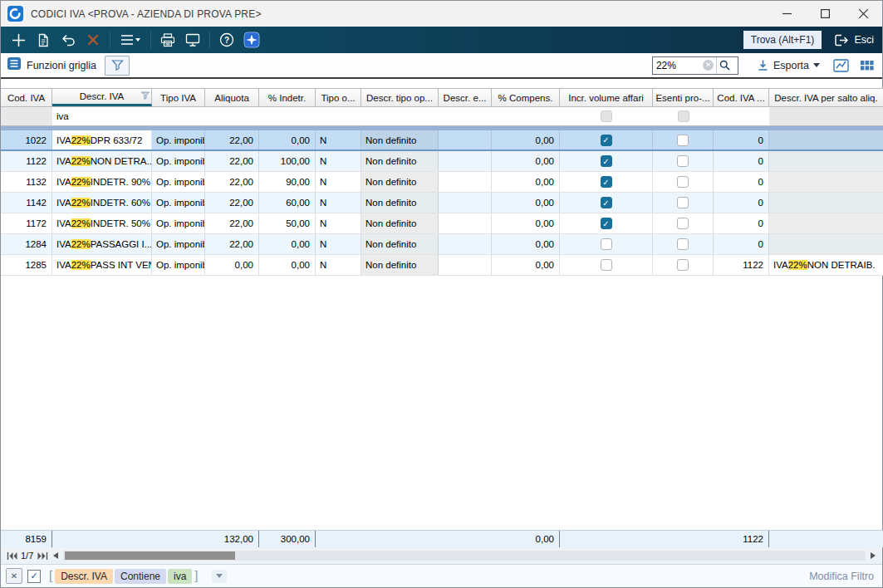 The image size is (883, 588). What do you see at coordinates (465, 98) in the screenshot?
I see `col-header-descr-e: Descr. e...` at bounding box center [465, 98].